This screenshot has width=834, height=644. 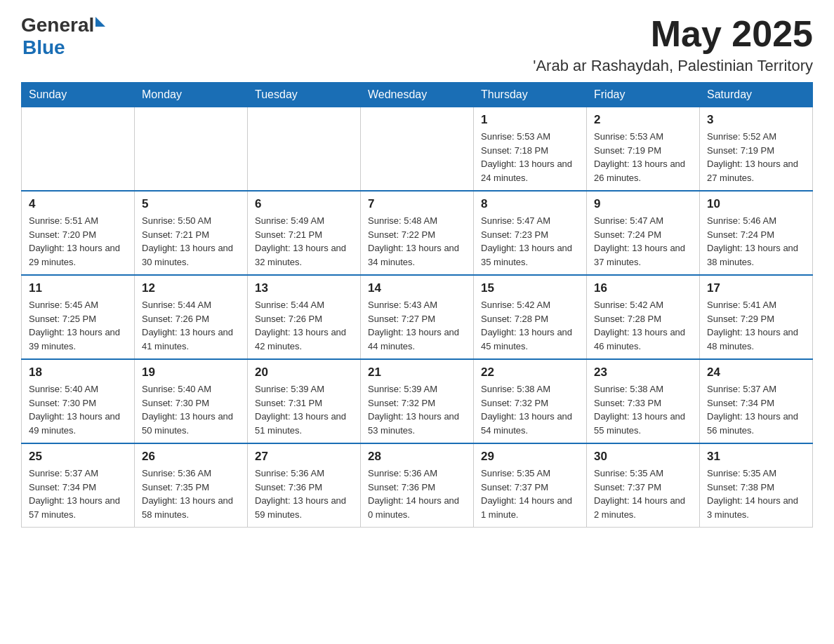 What do you see at coordinates (673, 34) in the screenshot?
I see `month-title: May 2025` at bounding box center [673, 34].